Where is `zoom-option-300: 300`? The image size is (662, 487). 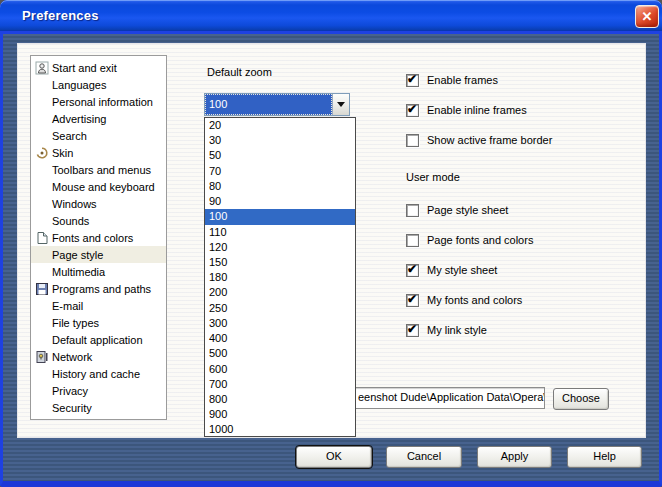 zoom-option-300: 300 is located at coordinates (280, 324).